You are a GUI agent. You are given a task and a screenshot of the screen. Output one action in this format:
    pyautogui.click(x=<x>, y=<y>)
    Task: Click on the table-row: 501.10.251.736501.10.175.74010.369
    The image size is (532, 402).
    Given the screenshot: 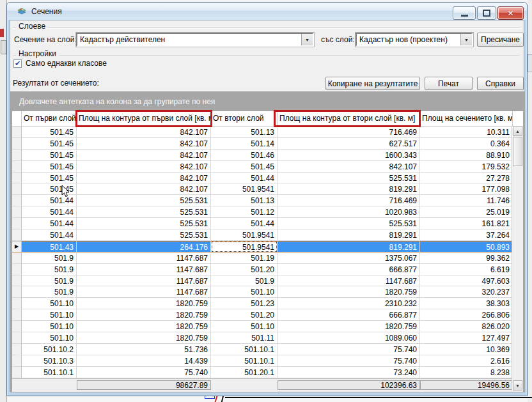 What is the action you would take?
    pyautogui.click(x=267, y=350)
    